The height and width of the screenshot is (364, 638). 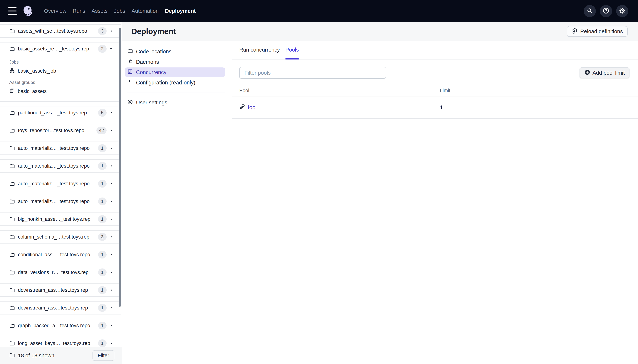 I want to click on pool-column-header: Pool, so click(x=333, y=90).